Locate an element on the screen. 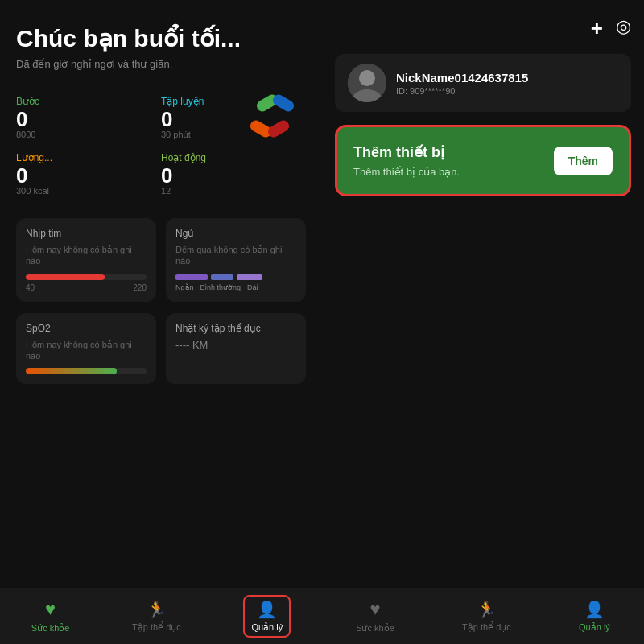  exercise-km: ---- KM is located at coordinates (236, 345).